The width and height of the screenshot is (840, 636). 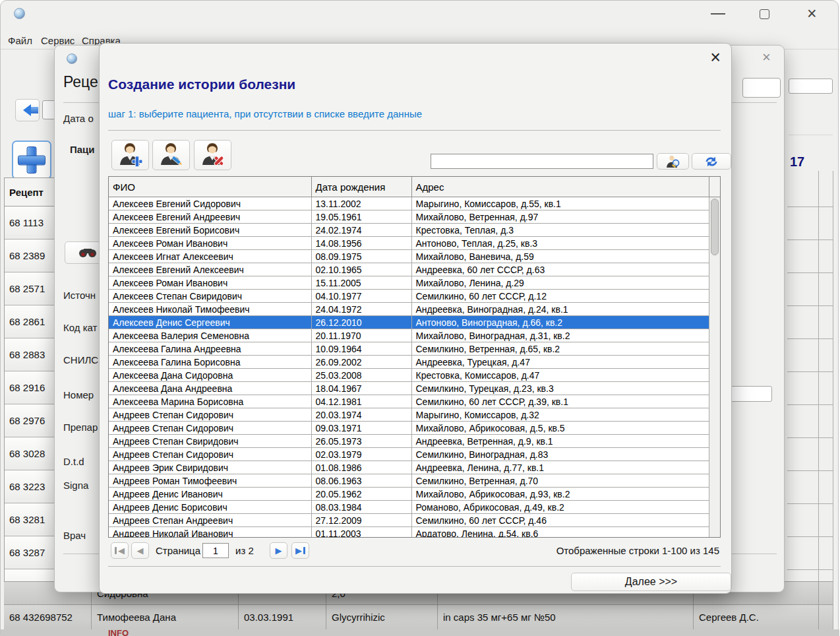 What do you see at coordinates (560, 187) in the screenshot?
I see `column-header-address: Адрес` at bounding box center [560, 187].